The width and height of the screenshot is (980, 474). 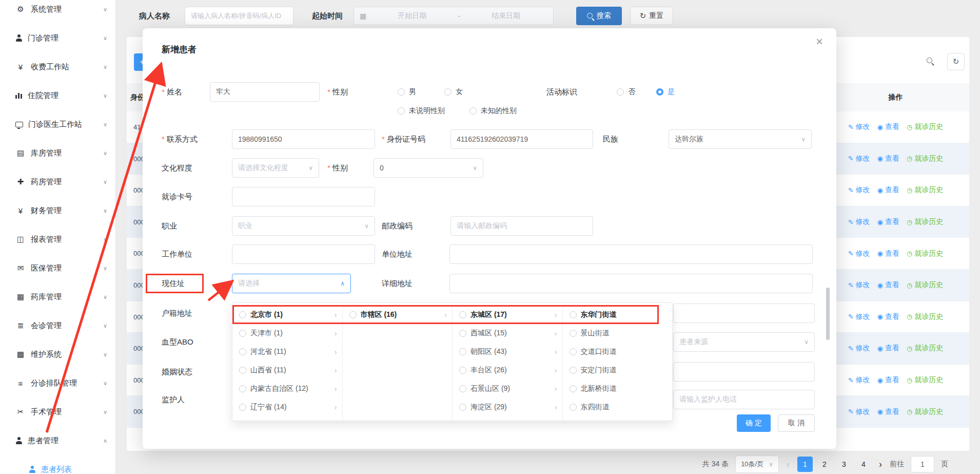 What do you see at coordinates (740, 139) in the screenshot?
I see `ethnicity-select: 达斡尔族 ∨` at bounding box center [740, 139].